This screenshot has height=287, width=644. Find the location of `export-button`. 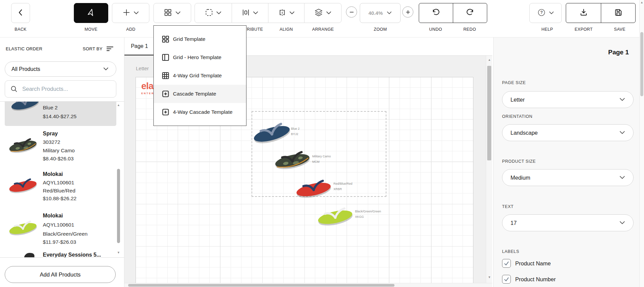

export-button is located at coordinates (583, 13).